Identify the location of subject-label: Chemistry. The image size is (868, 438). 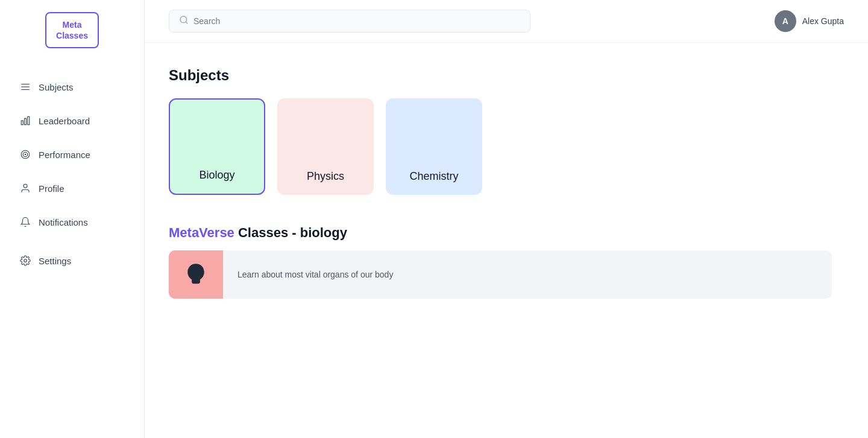
(434, 176).